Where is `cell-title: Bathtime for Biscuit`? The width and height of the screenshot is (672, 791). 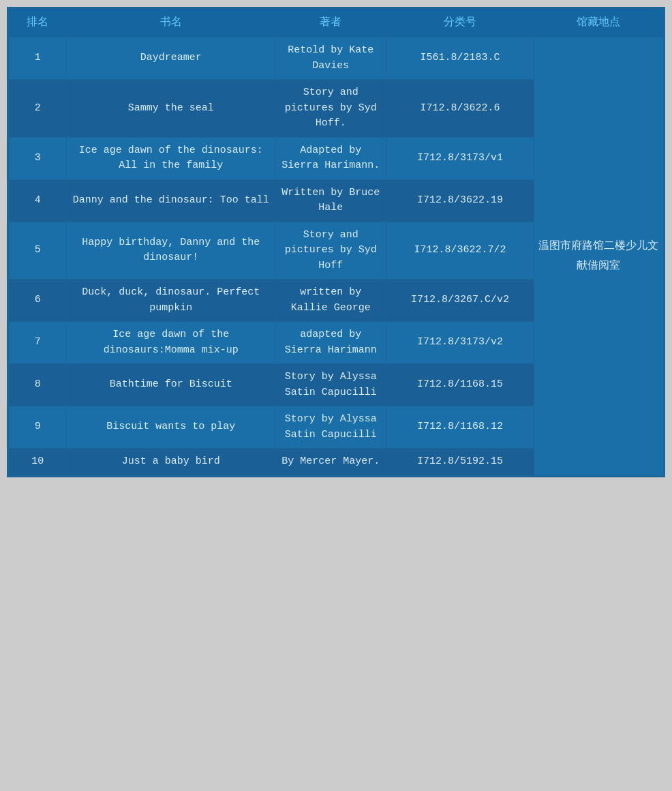
cell-title: Bathtime for Biscuit is located at coordinates (171, 385).